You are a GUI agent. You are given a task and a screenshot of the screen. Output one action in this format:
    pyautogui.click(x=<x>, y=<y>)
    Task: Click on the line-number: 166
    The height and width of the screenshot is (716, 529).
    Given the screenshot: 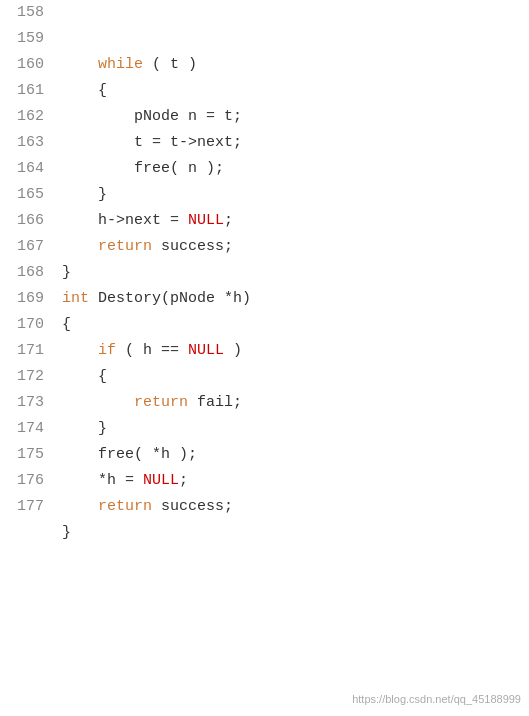 What is the action you would take?
    pyautogui.click(x=26, y=221)
    